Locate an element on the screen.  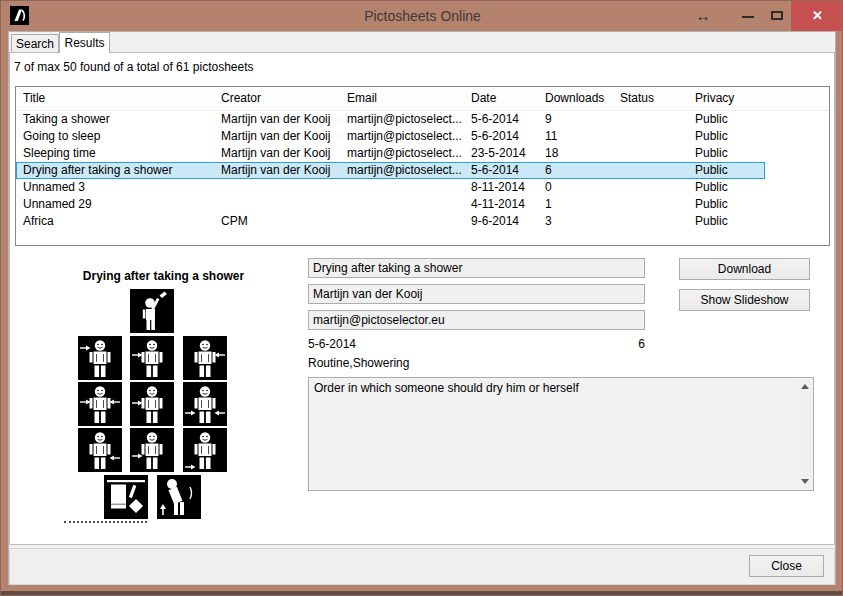
table-row: Taking a shower Martijn van der Kooij ma… is located at coordinates (390, 120).